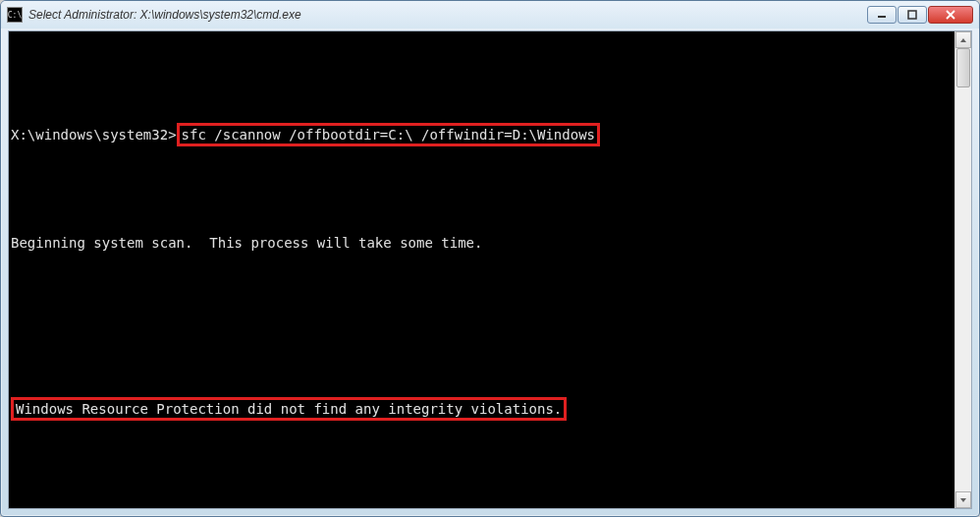 The image size is (980, 517). Describe the element at coordinates (483, 243) in the screenshot. I see `terminal-line: Beginning system scan. This process will…` at that location.